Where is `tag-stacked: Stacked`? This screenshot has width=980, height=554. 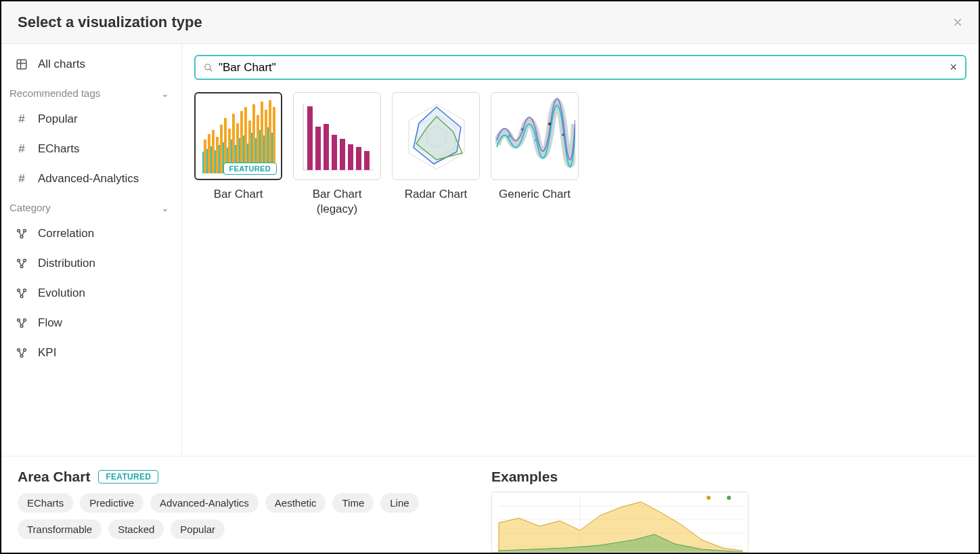 tag-stacked: Stacked is located at coordinates (136, 530).